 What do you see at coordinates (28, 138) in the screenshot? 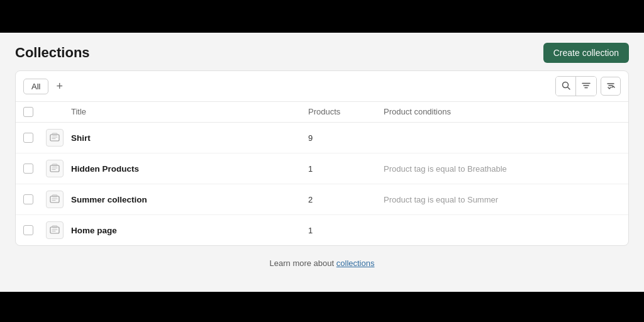
I see `row-checkbox-shirt` at bounding box center [28, 138].